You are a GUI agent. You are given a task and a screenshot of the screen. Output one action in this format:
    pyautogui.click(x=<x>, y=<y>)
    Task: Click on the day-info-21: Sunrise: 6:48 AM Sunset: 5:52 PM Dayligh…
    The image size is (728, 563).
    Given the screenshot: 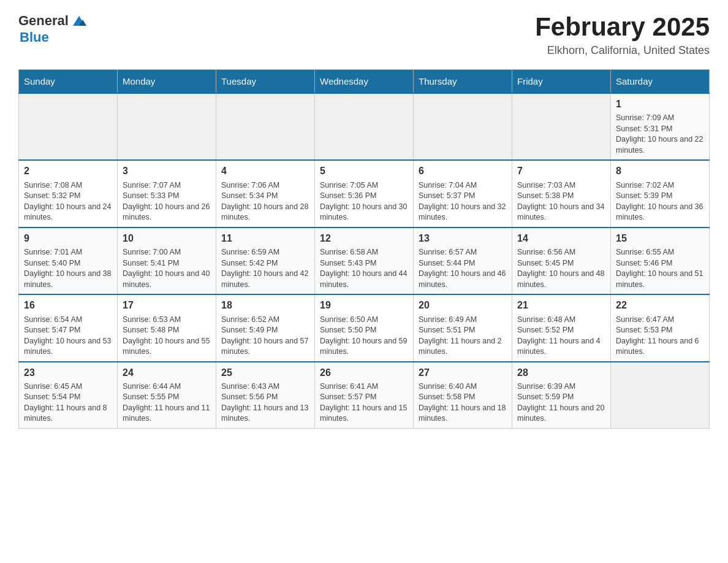 What is the action you would take?
    pyautogui.click(x=561, y=336)
    